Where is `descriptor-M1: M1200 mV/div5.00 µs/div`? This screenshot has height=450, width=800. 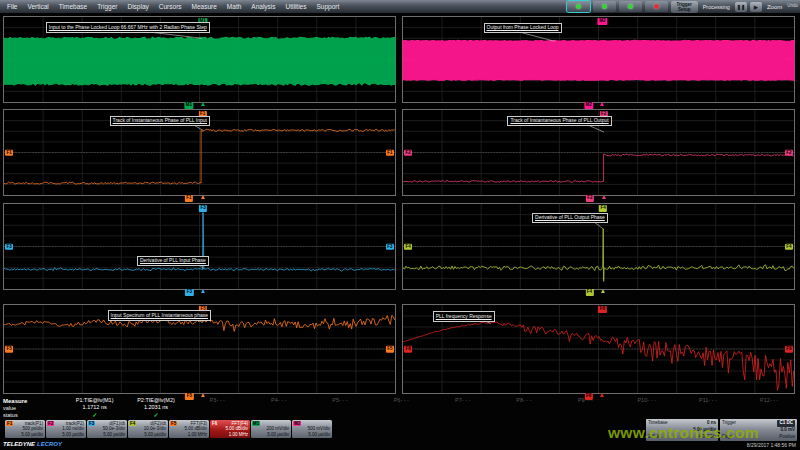
descriptor-M1: M1200 mV/div5.00 µs/div is located at coordinates (271, 429).